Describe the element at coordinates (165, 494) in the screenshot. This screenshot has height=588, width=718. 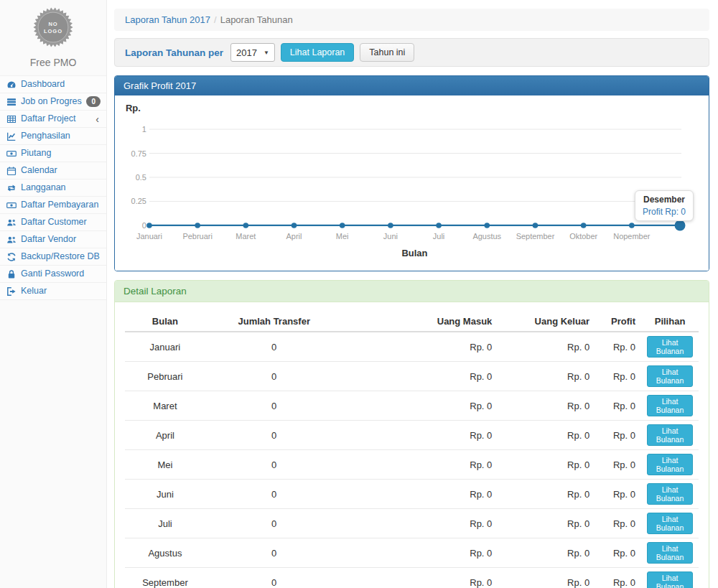
I see `cell-bulan: Juni` at that location.